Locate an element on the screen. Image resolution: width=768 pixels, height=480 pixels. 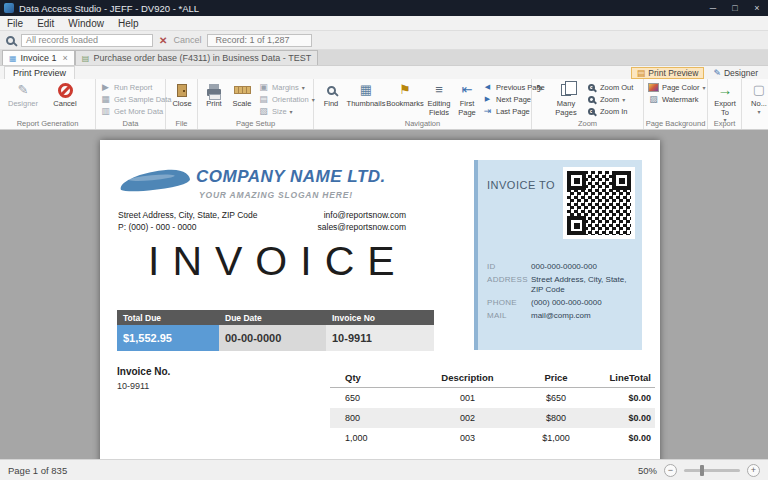
run-report-button: ▶ Run Report is located at coordinates (136, 87).